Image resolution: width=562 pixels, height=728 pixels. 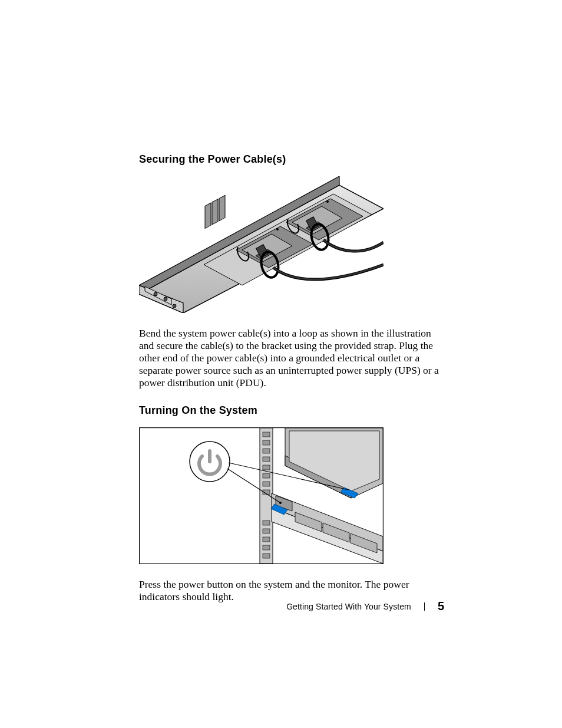 What do you see at coordinates (292, 496) in the screenshot?
I see `figure-power-on` at bounding box center [292, 496].